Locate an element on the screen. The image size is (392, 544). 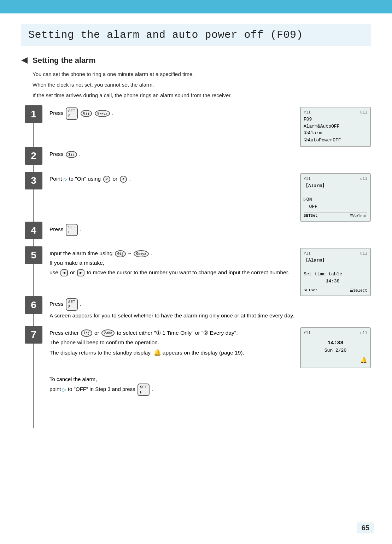
step-4-period: . is located at coordinates (81, 229).